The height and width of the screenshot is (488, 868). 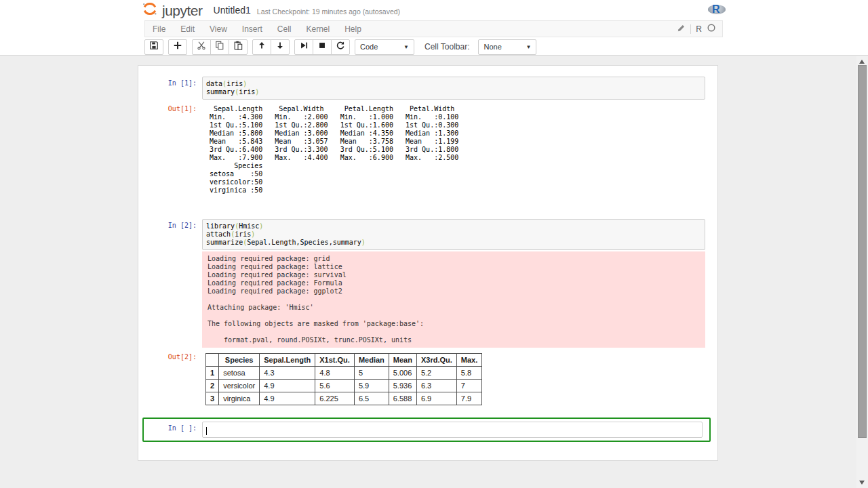 I want to click on menu-help: Help, so click(x=353, y=29).